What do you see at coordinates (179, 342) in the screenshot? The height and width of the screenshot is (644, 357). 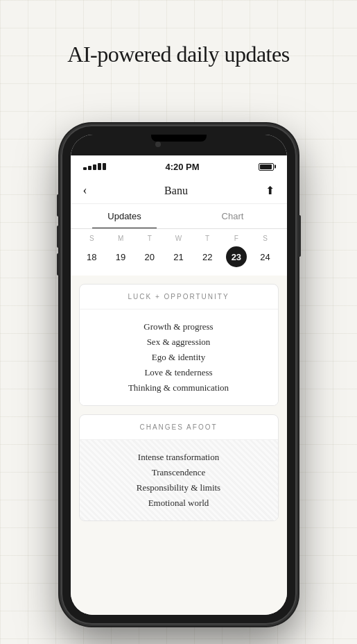 I see `luck-item-2: Sex & aggression` at bounding box center [179, 342].